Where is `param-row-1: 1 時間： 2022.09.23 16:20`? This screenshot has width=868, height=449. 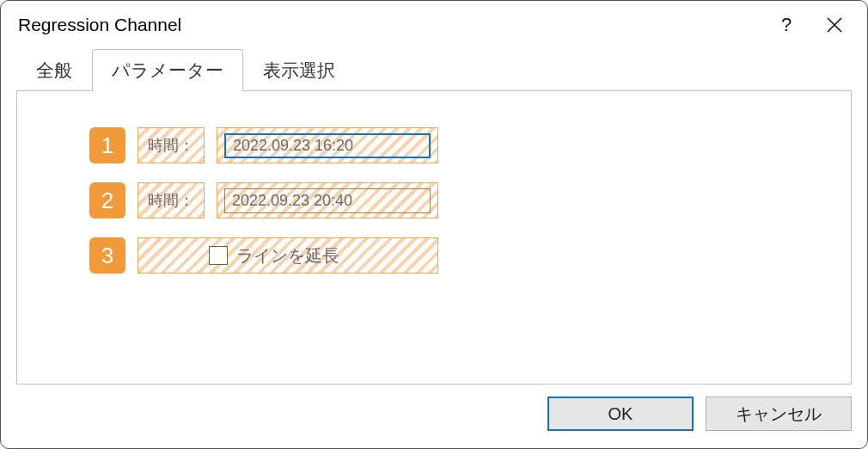
param-row-1: 1 時間： 2022.09.23 16:20 is located at coordinates (462, 145).